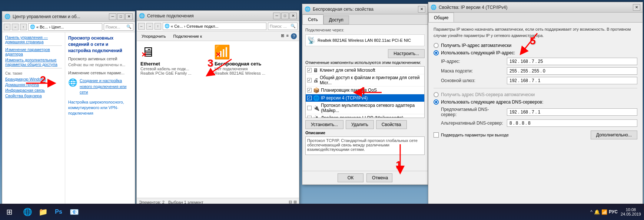  What do you see at coordinates (539, 61) in the screenshot?
I see `ip-address-row: IP-адрес:` at bounding box center [539, 61].